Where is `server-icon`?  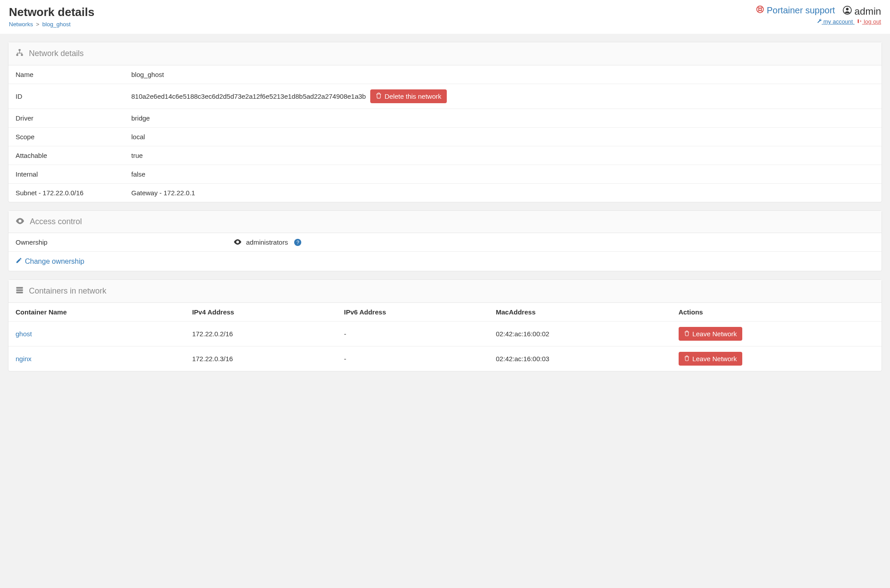
server-icon is located at coordinates (20, 291).